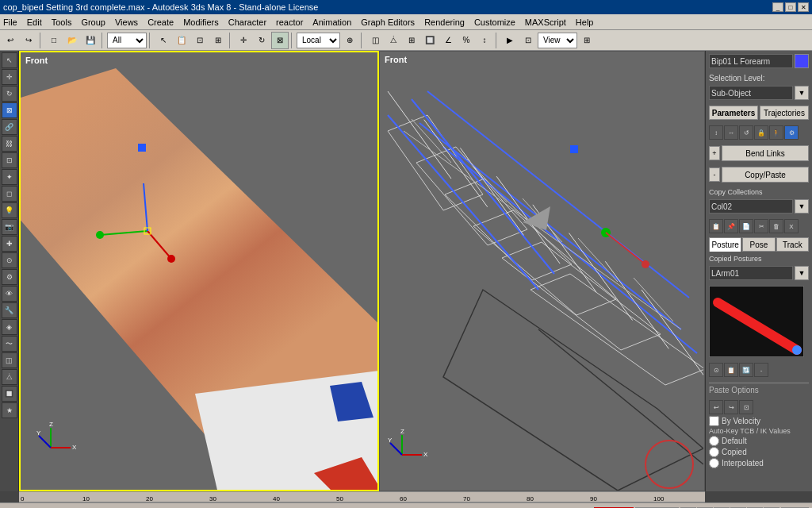 The height and width of the screenshot is (508, 812). I want to click on minimize-button: _, so click(778, 7).